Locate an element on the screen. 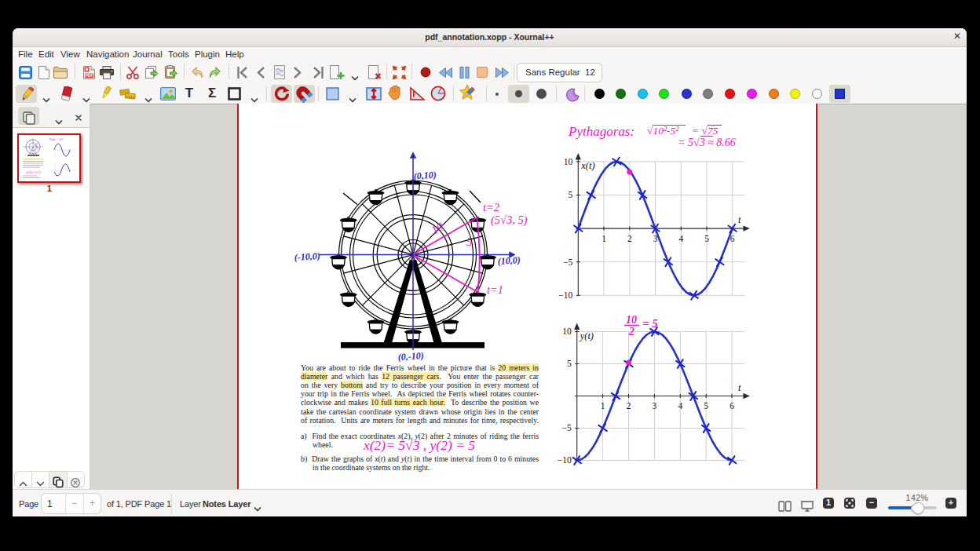 Image resolution: width=980 pixels, height=551 pixels. svg-text: (5√3, 5) is located at coordinates (509, 220).